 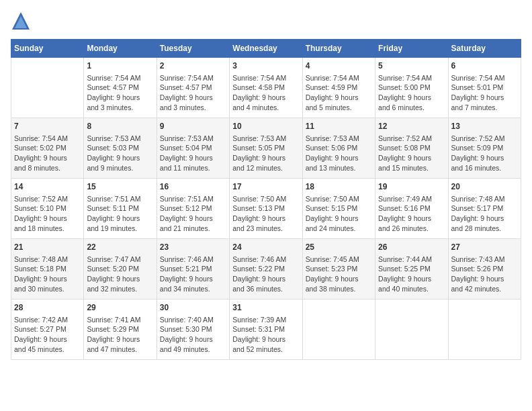 What do you see at coordinates (193, 153) in the screenshot?
I see `day-info: Sunrise: 7:53 AMSunset: 5:04 PMDaylight:…` at bounding box center [193, 153].